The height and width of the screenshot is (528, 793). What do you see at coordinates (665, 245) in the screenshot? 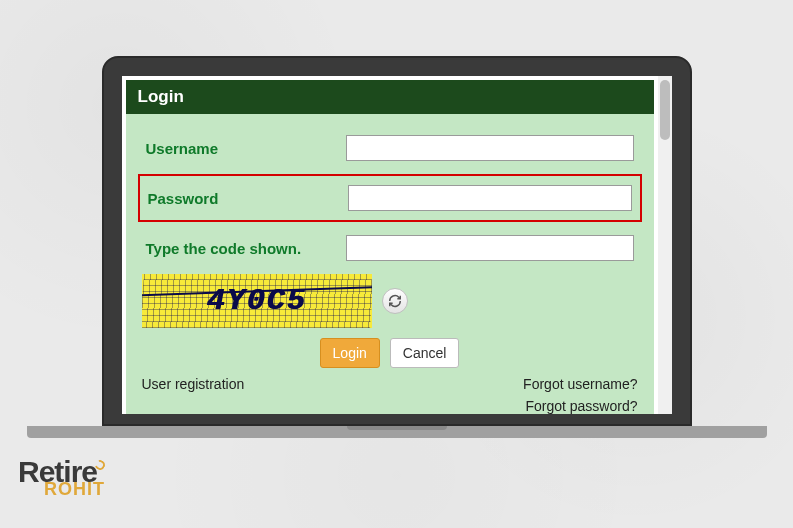
I see `scrollbar-track` at bounding box center [665, 245].